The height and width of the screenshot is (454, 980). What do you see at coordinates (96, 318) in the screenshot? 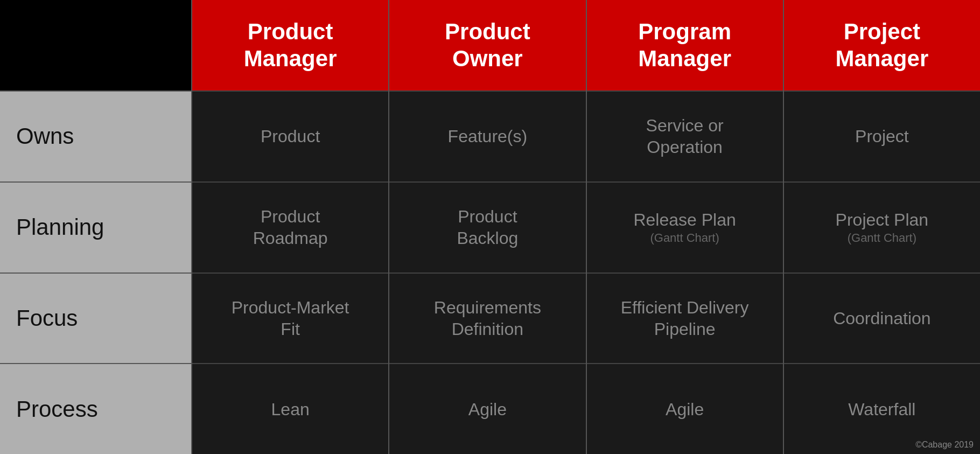
I see `row-label-focus: Focus` at bounding box center [96, 318].